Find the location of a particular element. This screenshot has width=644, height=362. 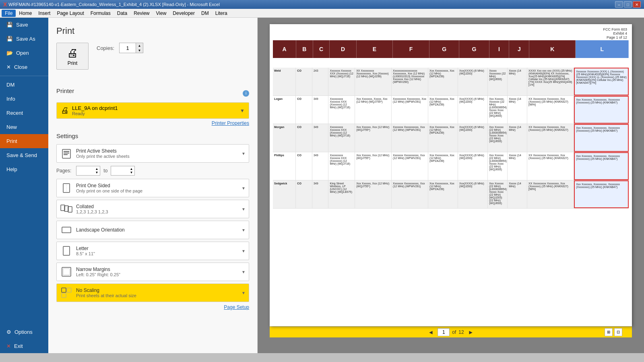

collated-sub: 1,2,3 1,2,3 1,2,3 is located at coordinates (157, 212).